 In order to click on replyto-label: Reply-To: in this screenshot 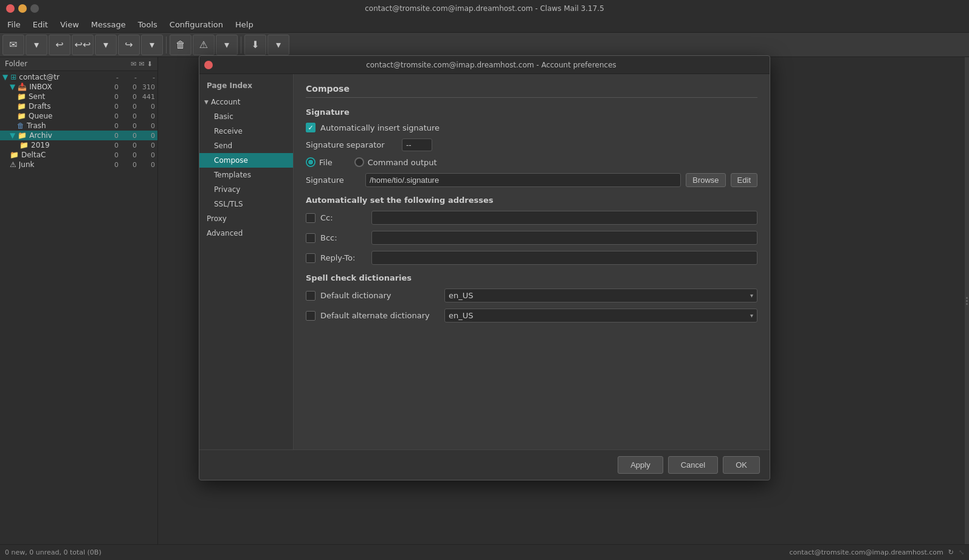, I will do `click(338, 258)`.